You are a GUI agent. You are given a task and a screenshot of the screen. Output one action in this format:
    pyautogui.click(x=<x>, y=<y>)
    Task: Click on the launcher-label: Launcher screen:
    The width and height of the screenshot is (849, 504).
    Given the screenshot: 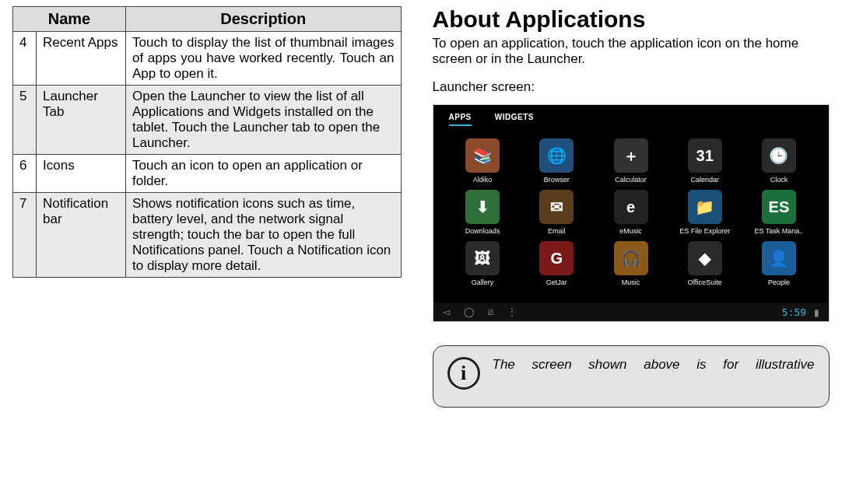 What is the action you would take?
    pyautogui.click(x=635, y=87)
    